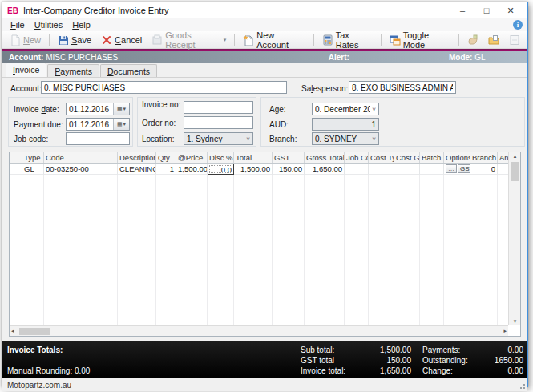 The height and width of the screenshot is (392, 533). What do you see at coordinates (34, 169) in the screenshot?
I see `cell-type: GL` at bounding box center [34, 169].